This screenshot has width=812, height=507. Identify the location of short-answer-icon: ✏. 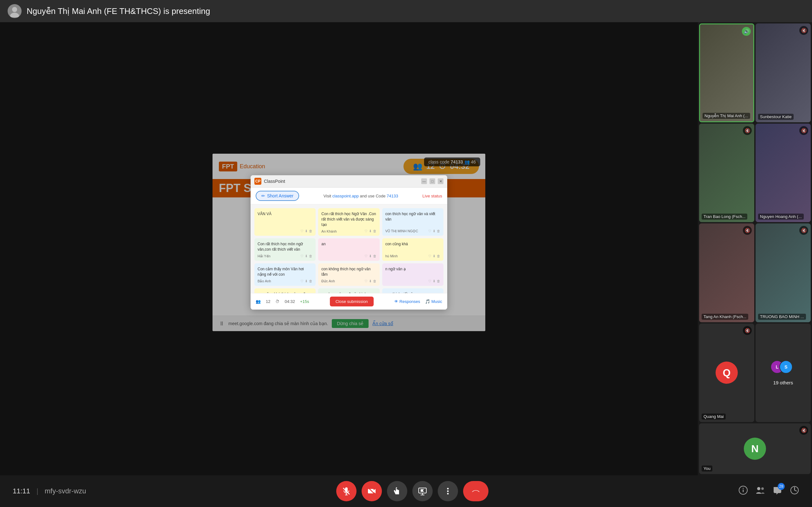
(263, 196).